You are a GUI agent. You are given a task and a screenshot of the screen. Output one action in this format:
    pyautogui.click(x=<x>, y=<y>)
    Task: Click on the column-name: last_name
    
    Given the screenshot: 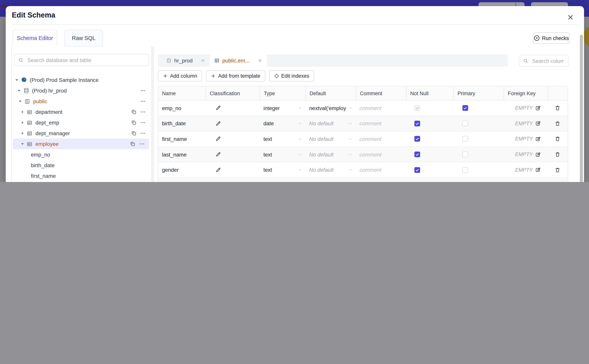 What is the action you would take?
    pyautogui.click(x=182, y=155)
    